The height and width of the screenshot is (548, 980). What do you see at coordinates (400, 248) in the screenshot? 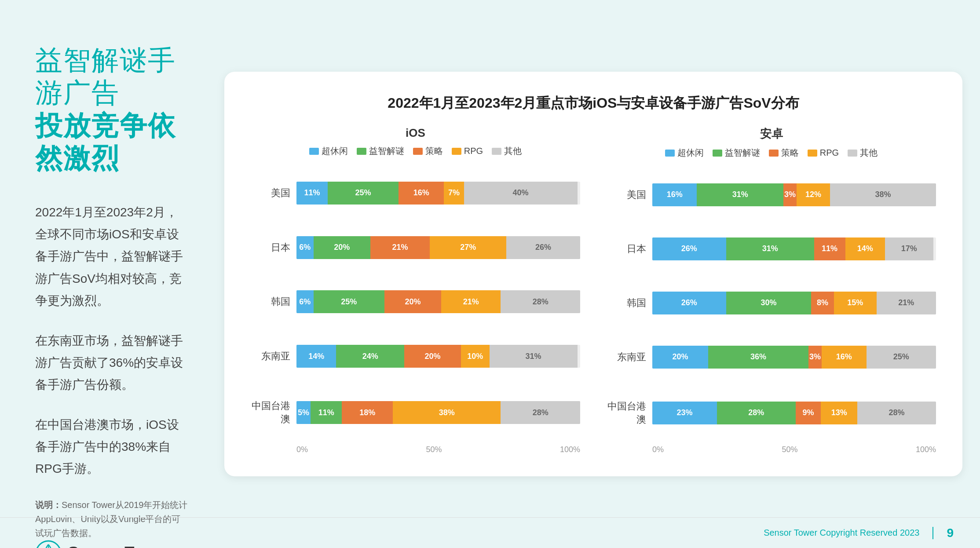
I see `bar-segment-orange: 21%` at bounding box center [400, 248].